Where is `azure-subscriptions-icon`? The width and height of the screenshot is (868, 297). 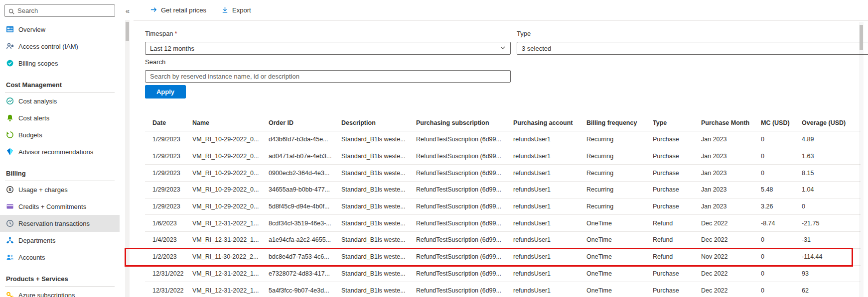
azure-subscriptions-icon is located at coordinates (10, 294).